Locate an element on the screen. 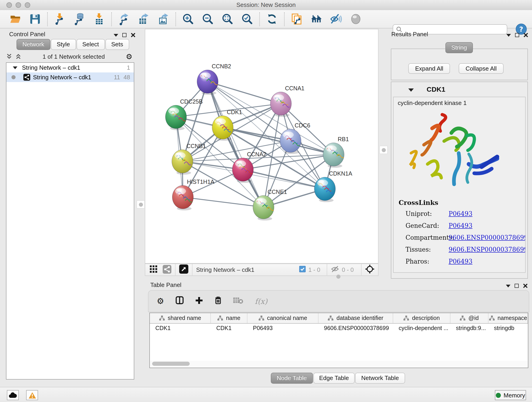 This screenshot has width=532, height=402. tab-style: Style is located at coordinates (63, 45).